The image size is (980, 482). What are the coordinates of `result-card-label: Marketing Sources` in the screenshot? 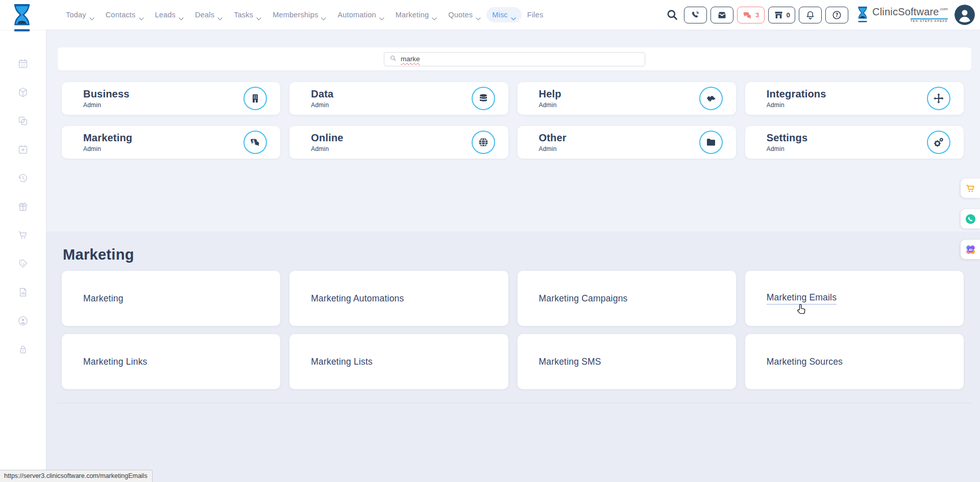 It's located at (804, 362).